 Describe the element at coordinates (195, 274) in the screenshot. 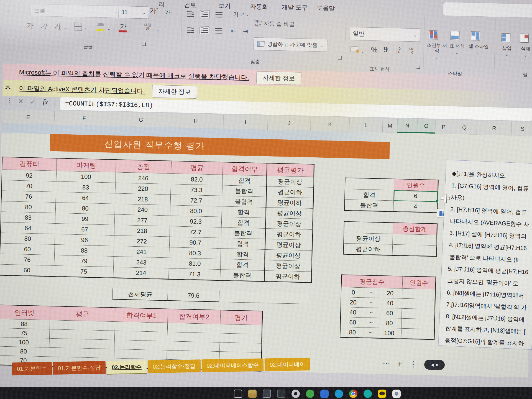

I see `cell: 71.3` at that location.